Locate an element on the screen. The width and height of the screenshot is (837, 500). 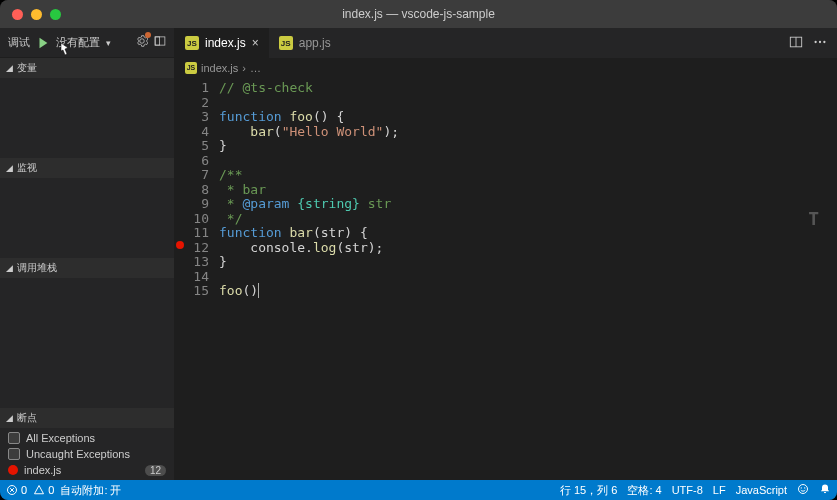
chevron-down-icon: ▾ is located at coordinates (108, 43).